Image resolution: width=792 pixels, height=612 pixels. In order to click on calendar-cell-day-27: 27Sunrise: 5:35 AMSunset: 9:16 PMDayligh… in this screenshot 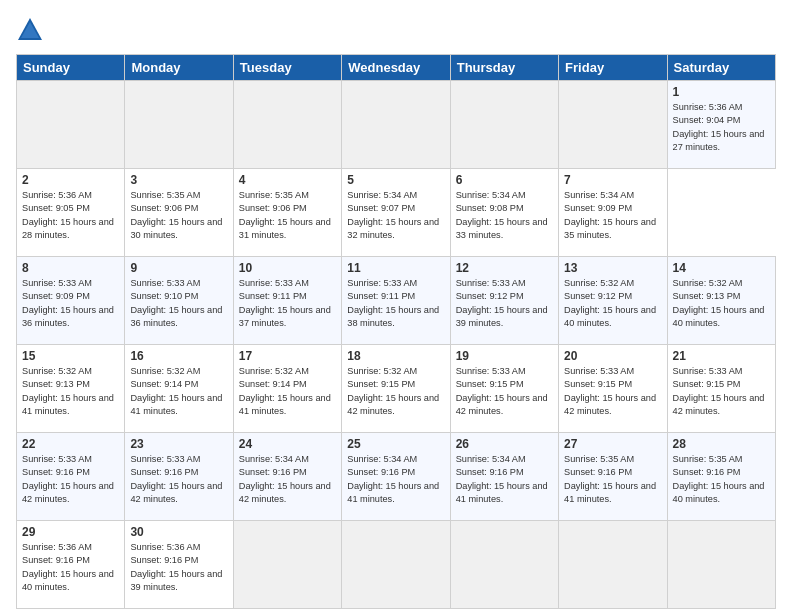, I will do `click(613, 477)`.